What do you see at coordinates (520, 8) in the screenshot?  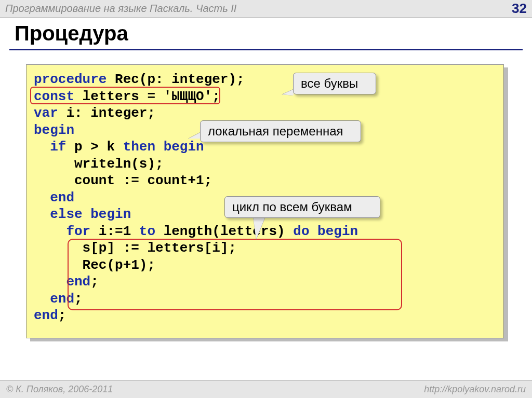 I see `page-number: 32` at bounding box center [520, 8].